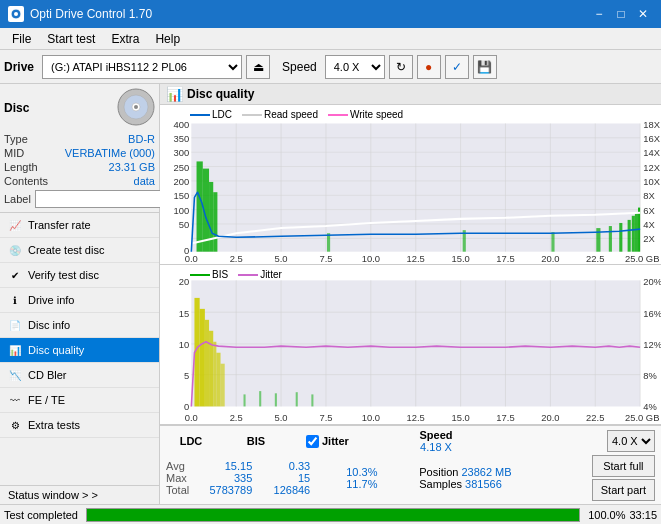  I want to click on position-label: Position, so click(438, 472).